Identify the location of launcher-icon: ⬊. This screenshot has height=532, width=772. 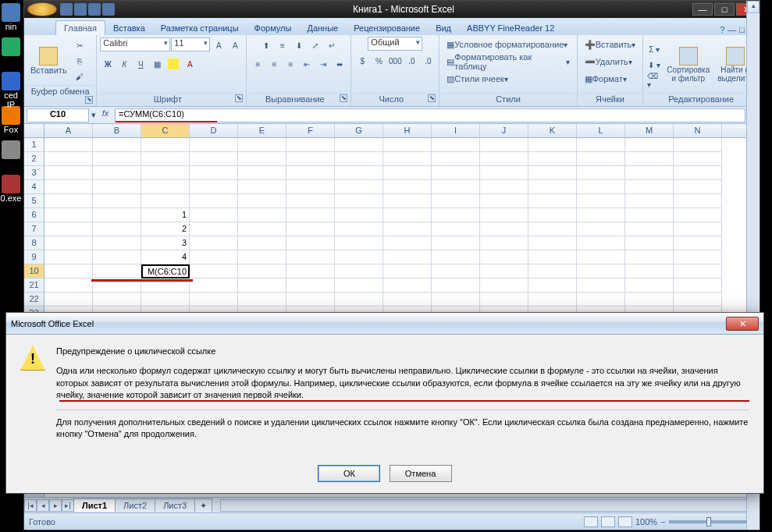
(239, 98).